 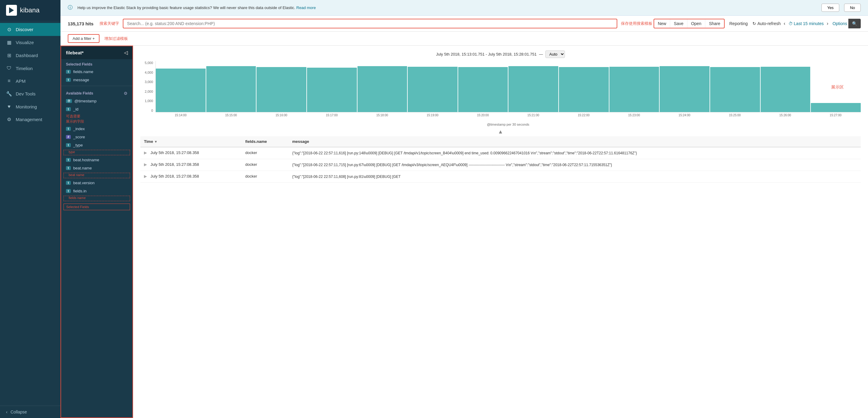 I want to click on field-name-beat-name: beat.name, so click(x=82, y=168).